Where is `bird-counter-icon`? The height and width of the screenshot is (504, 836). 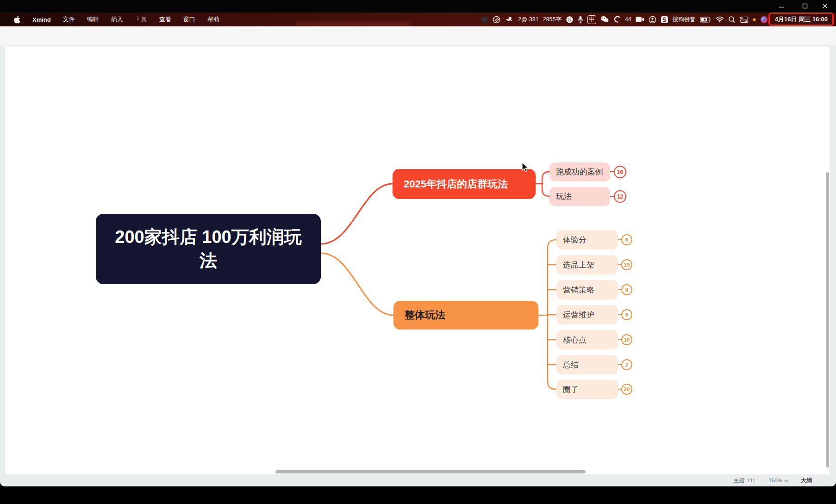 bird-counter-icon is located at coordinates (509, 19).